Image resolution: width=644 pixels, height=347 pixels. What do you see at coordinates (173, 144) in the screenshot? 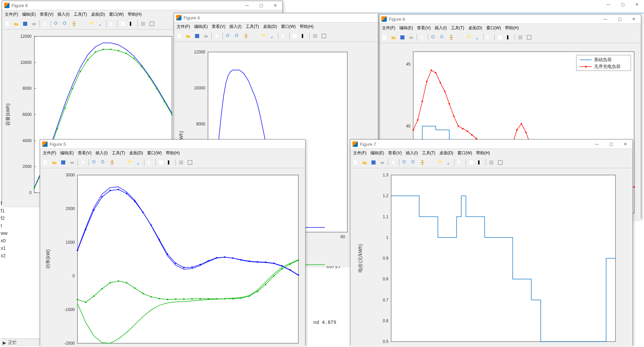
I see `titlebar: Figure 5` at bounding box center [173, 144].